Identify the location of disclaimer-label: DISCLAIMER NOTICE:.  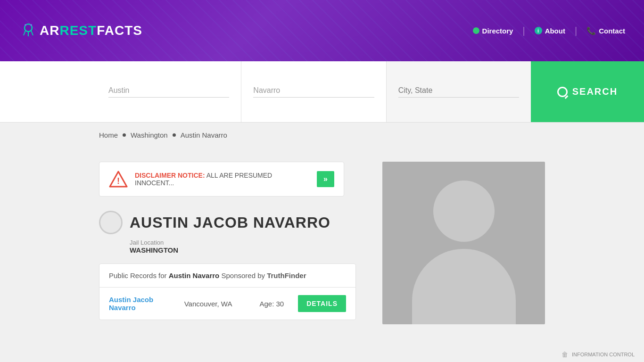
(170, 175).